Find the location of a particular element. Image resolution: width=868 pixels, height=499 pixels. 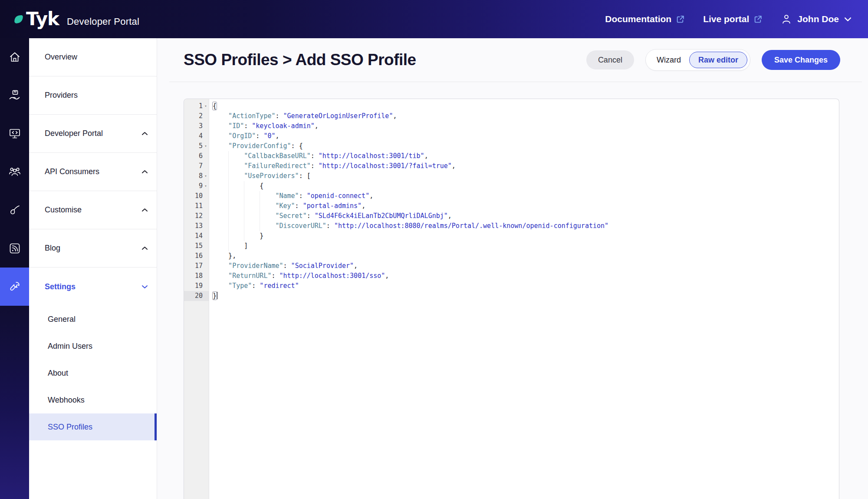

code-line: "Key": "portal-admins", is located at coordinates (526, 206).